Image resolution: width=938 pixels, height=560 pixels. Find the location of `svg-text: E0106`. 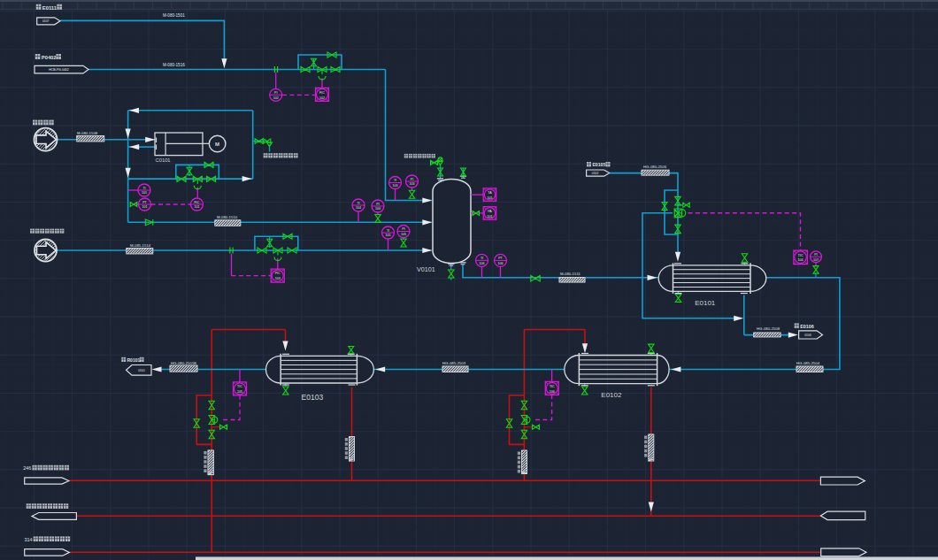

svg-text: E0106 is located at coordinates (807, 326).